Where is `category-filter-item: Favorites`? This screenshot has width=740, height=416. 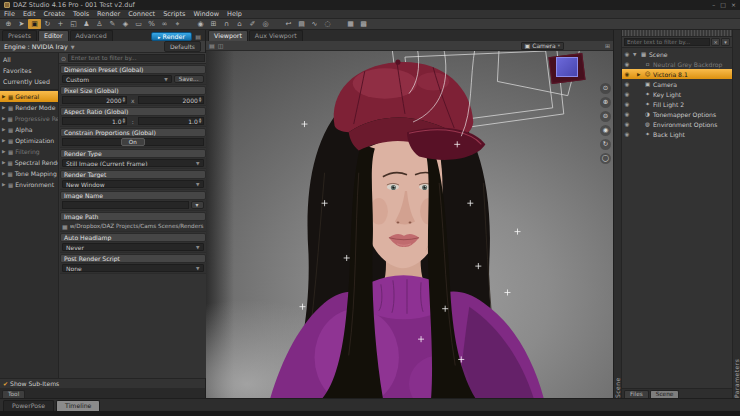
category-filter-item: Favorites is located at coordinates (29, 72).